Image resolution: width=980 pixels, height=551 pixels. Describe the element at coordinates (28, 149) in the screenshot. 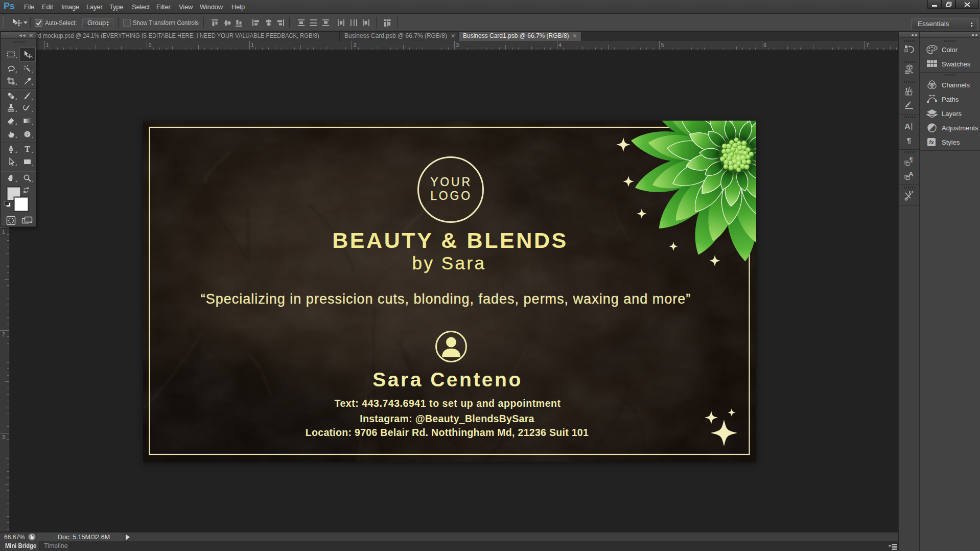

I see `svg-text: T` at that location.